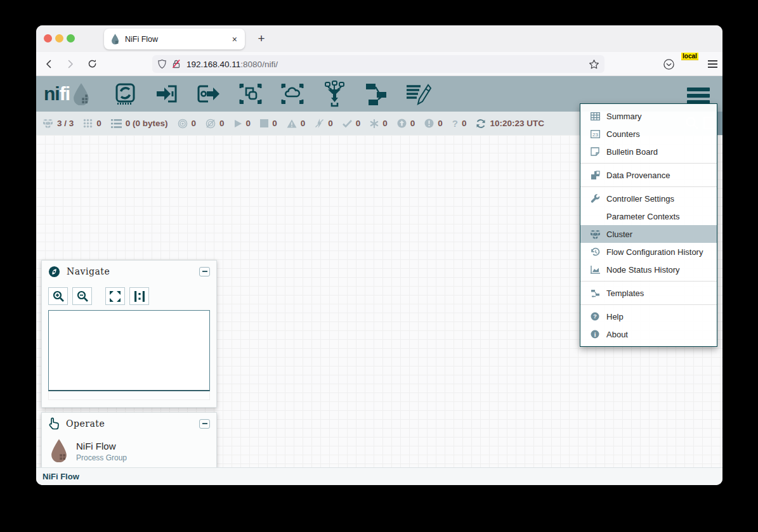  What do you see at coordinates (296, 123) in the screenshot?
I see `invalid-status: 0` at bounding box center [296, 123].